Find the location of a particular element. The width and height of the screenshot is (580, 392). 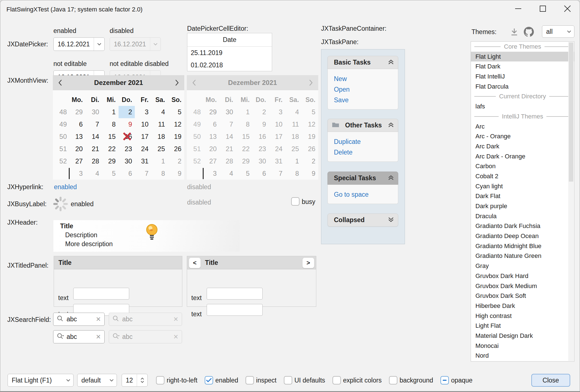

scrollbar-thumb is located at coordinates (571, 112).